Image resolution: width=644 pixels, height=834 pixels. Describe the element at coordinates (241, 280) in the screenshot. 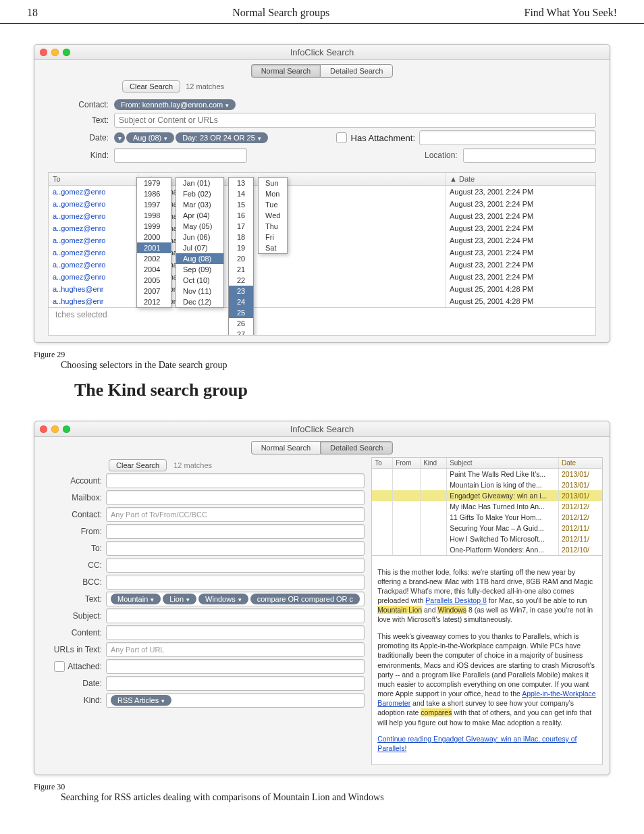

I see `list-item: 22` at that location.